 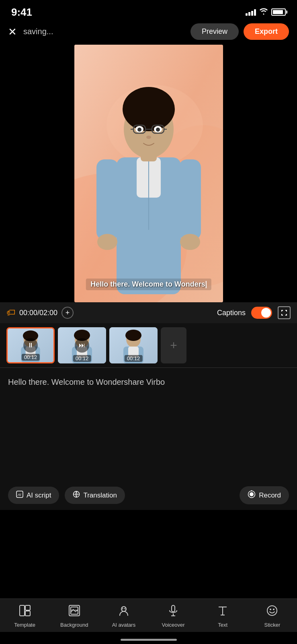 I want to click on battery-icon, so click(x=279, y=12).